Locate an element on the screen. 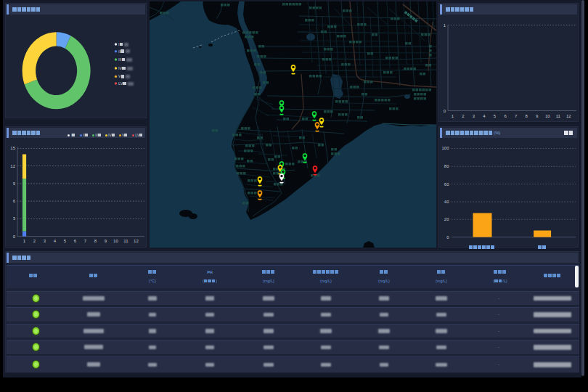 The height and width of the screenshot is (392, 588). svg-text: 20 is located at coordinates (447, 219).